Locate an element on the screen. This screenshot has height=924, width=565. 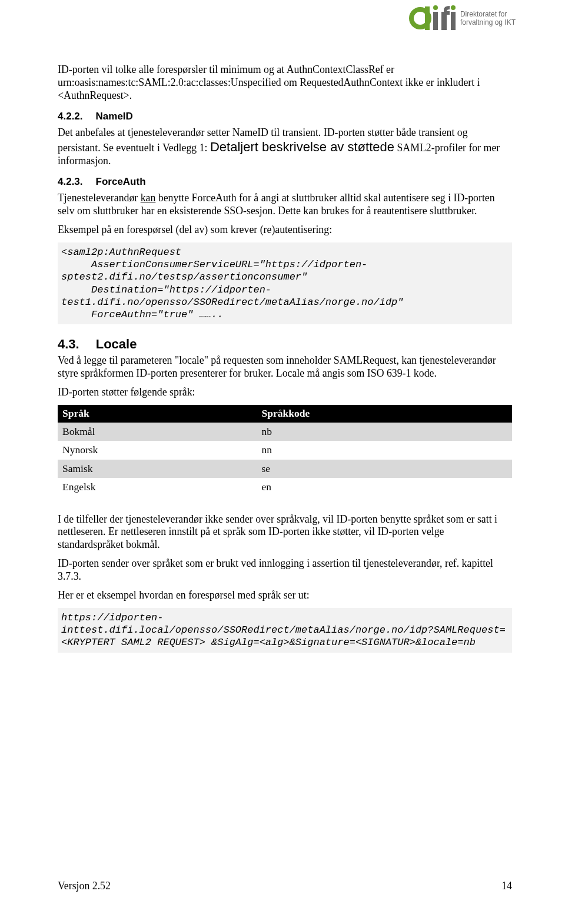
table-header-code: Språkkode is located at coordinates (384, 414).